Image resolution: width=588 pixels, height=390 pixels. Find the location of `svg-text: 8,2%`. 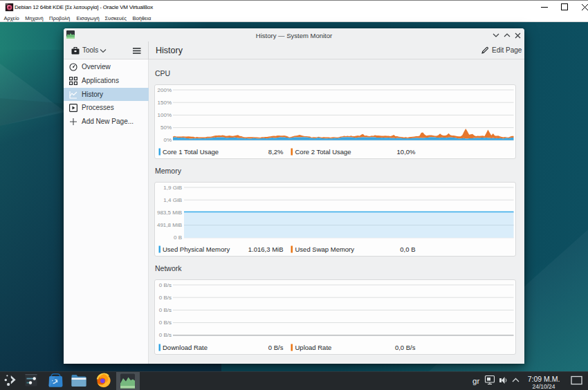

svg-text: 8,2% is located at coordinates (275, 152).